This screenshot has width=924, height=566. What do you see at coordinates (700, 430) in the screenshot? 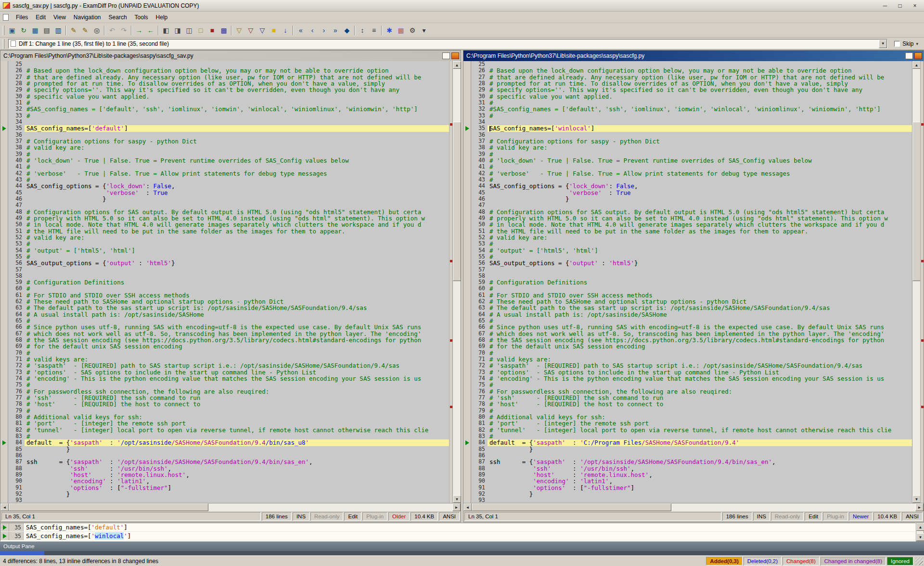
I see `code-line: # 'tunnel' - [integer] local port to ope…` at bounding box center [700, 430].